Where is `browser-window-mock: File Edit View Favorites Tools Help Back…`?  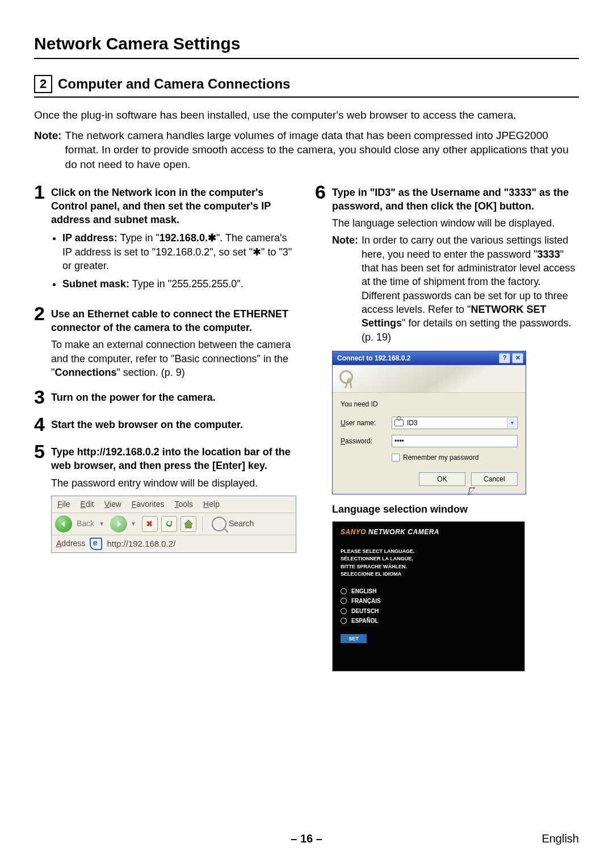
browser-window-mock: File Edit View Favorites Tools Help Back… is located at coordinates (174, 525).